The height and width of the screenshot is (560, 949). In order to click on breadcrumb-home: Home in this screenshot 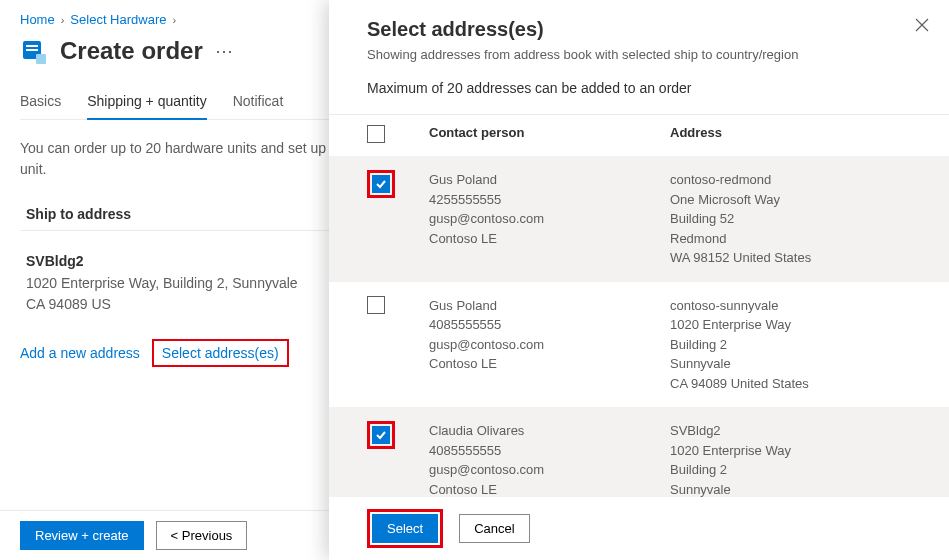, I will do `click(38, 20)`.